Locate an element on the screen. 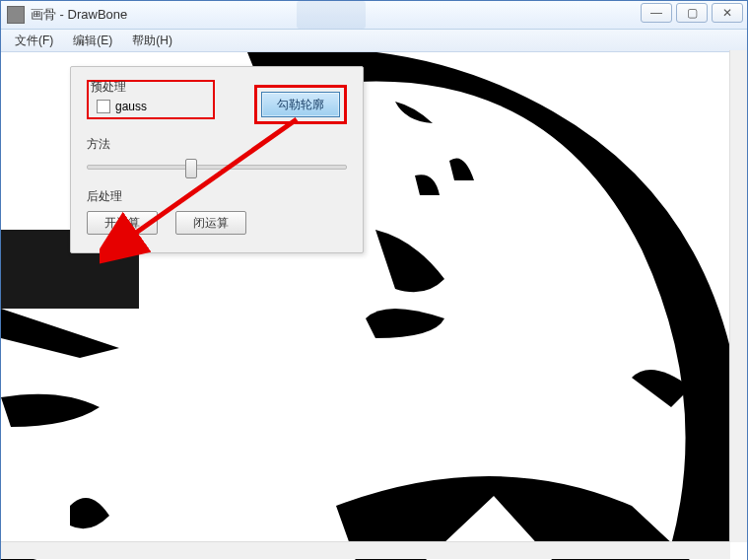 This screenshot has width=748, height=560. window-controls: — ▢ ✕ is located at coordinates (692, 13).